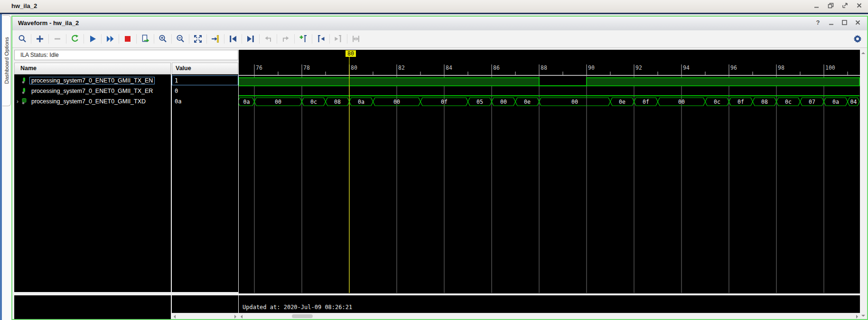 This screenshot has height=320, width=868. Describe the element at coordinates (93, 101) in the screenshot. I see `signal-row-processing_system7_0_ENET0_GMII_TXD: ›processing_system7_0_ENET0_GMII_TXD` at that location.